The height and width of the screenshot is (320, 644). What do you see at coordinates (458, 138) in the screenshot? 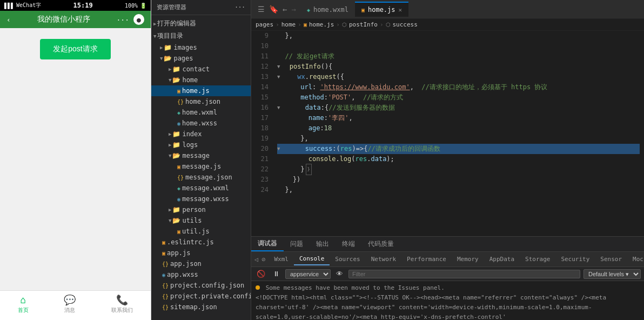
I see `code-line-19: },` at bounding box center [458, 138].